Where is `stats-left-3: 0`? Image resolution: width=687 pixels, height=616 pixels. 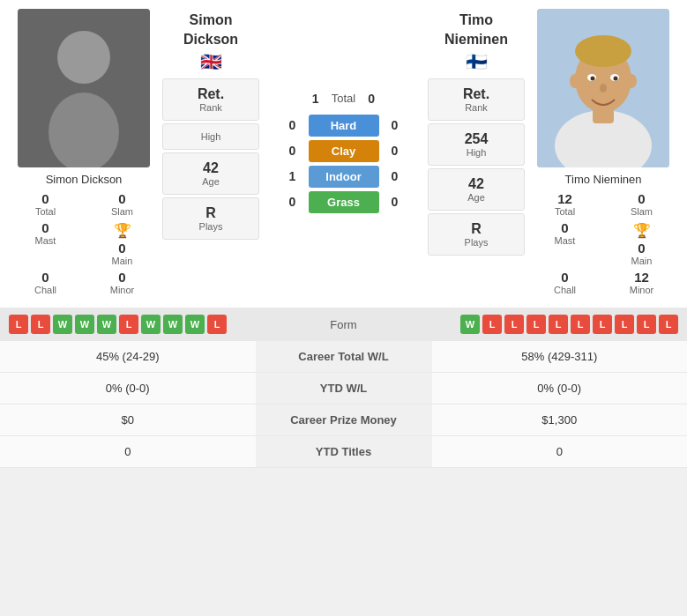 stats-left-3: 0 is located at coordinates (128, 451).